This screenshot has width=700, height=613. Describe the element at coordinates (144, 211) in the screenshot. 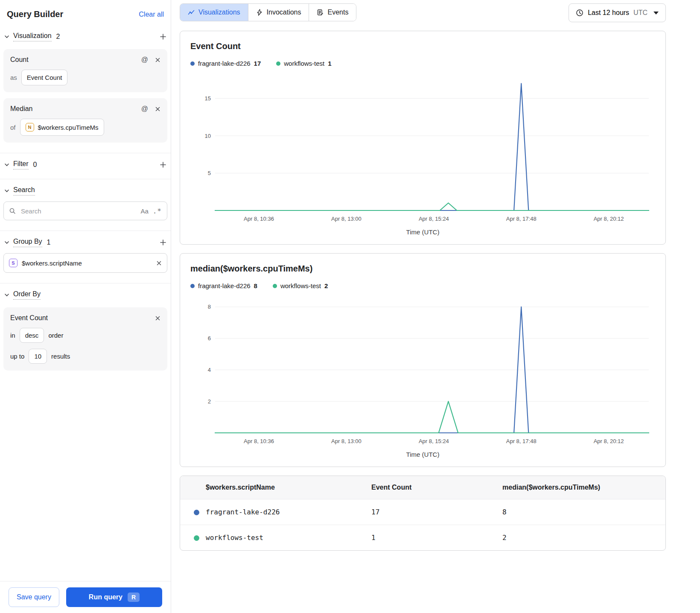

I see `match-case-icon: Aa` at that location.